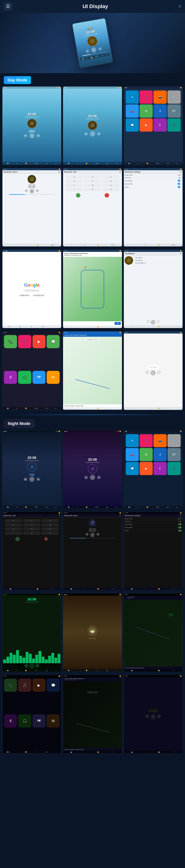  I want to click on bt-email-icon: 📧, so click(10, 245).